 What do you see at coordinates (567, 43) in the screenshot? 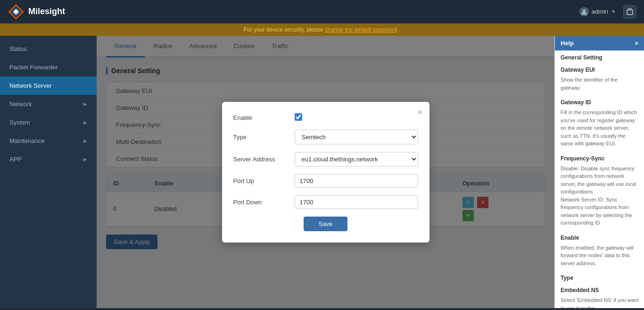
I see `help-title: Help` at bounding box center [567, 43].